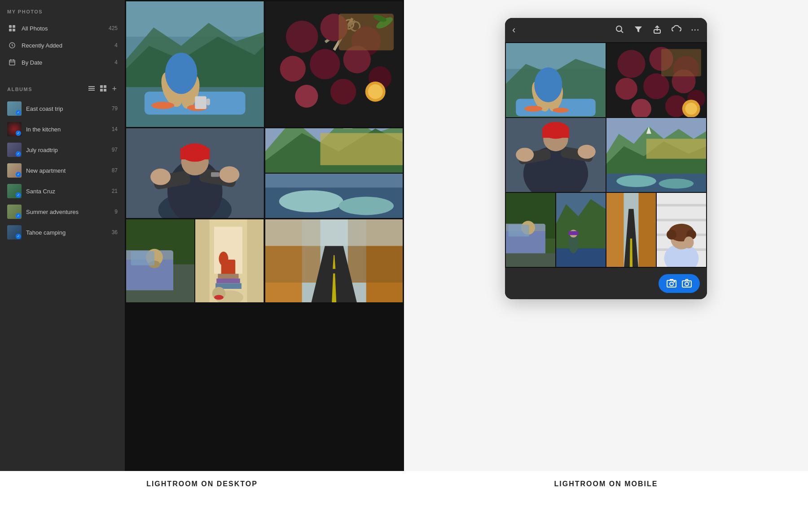 Image resolution: width=808 pixels, height=532 pixels. Describe the element at coordinates (656, 80) in the screenshot. I see `mobile-photo-fruits` at that location.